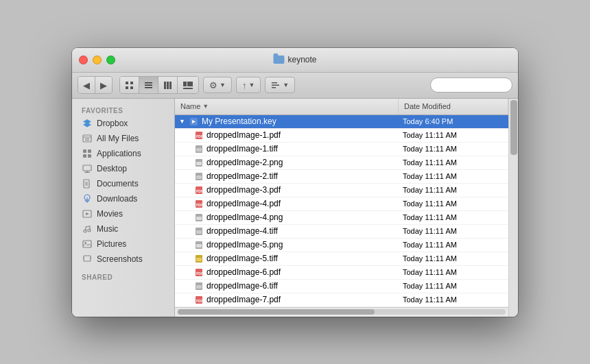 This screenshot has height=364, width=590. I want to click on sidebar-item-label: Music, so click(107, 229).